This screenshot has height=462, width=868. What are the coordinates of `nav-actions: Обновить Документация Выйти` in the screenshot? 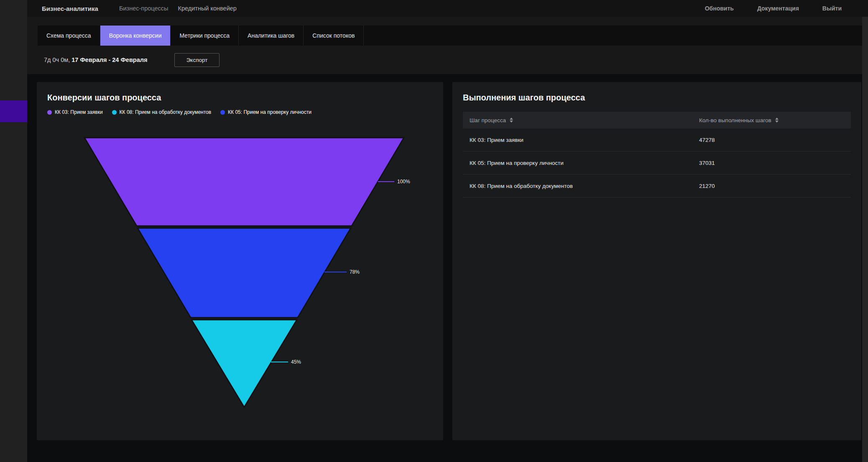 It's located at (774, 8).